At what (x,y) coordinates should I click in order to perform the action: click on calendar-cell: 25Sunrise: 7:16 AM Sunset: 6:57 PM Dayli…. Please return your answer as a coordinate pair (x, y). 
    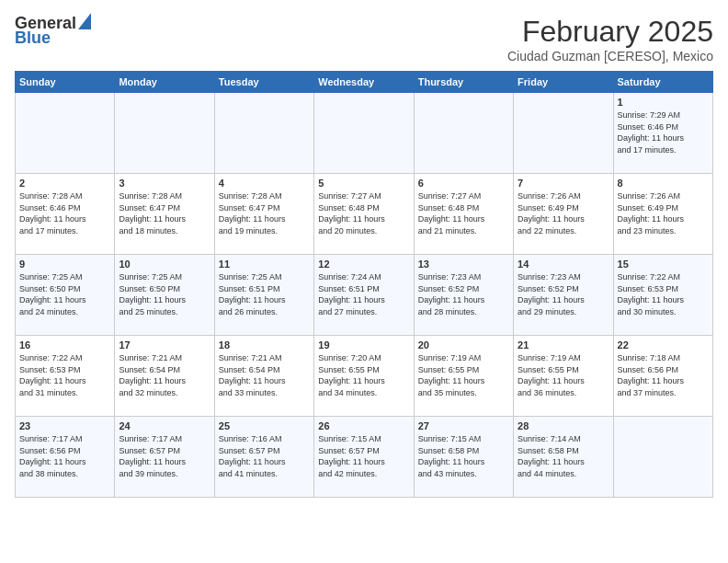
    Looking at the image, I should click on (264, 457).